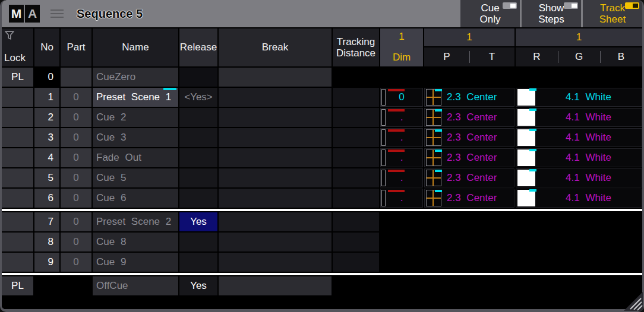 The width and height of the screenshot is (644, 312). What do you see at coordinates (47, 222) in the screenshot?
I see `cue-number-cell: 7` at bounding box center [47, 222].